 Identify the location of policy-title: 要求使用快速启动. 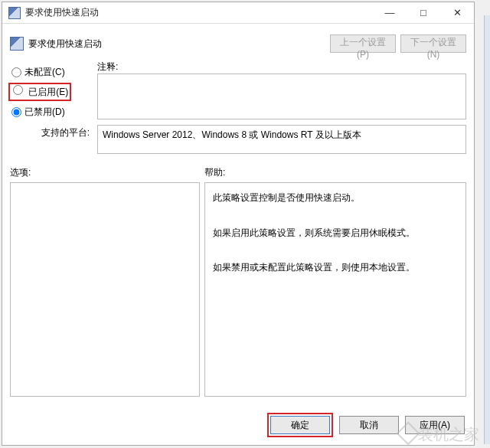
(65, 44).